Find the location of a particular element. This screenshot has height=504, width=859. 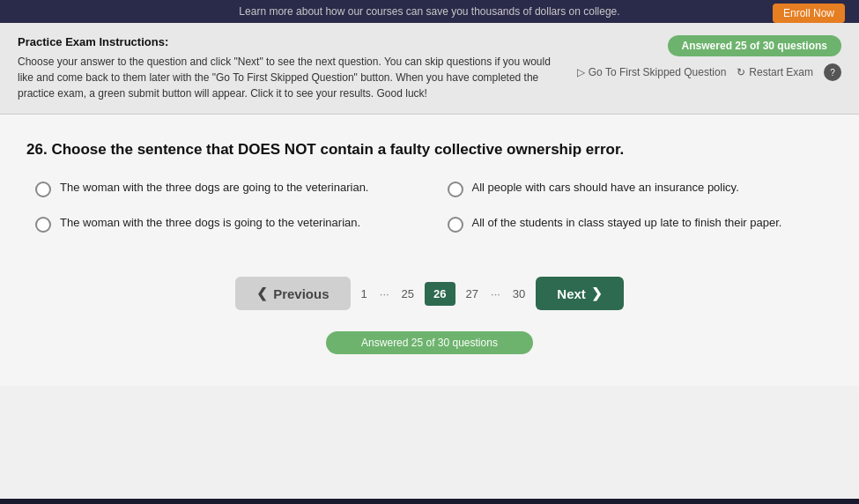

play-icon: ▷ is located at coordinates (581, 72).